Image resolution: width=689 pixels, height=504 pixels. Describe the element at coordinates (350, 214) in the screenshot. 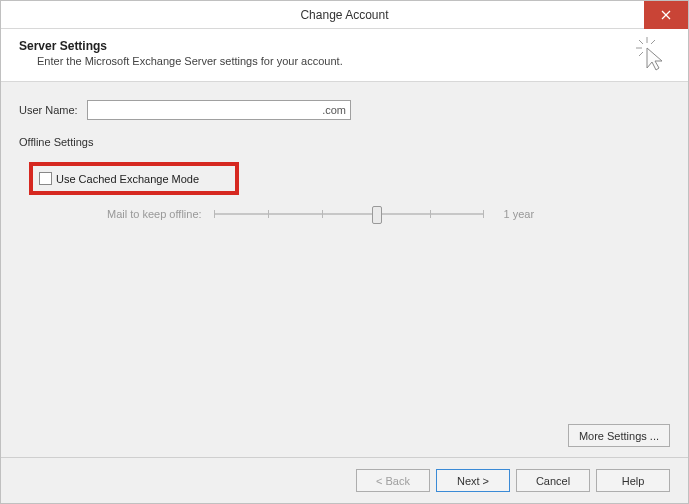

I see `mail-offline-row: Mail to keep offline: 1 year` at that location.